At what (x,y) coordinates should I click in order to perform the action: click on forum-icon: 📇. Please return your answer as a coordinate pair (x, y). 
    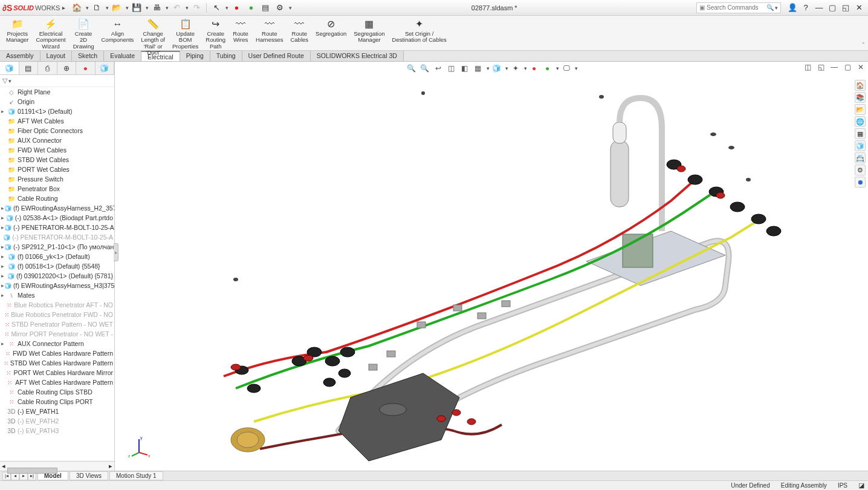
    Looking at the image, I should click on (860, 158).